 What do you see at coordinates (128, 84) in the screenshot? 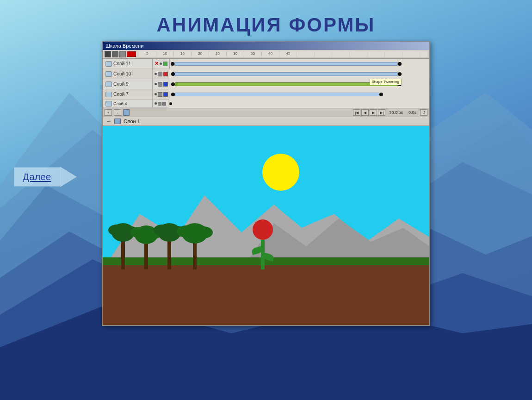
I see `layer-name-9: Слой 9` at bounding box center [128, 84].